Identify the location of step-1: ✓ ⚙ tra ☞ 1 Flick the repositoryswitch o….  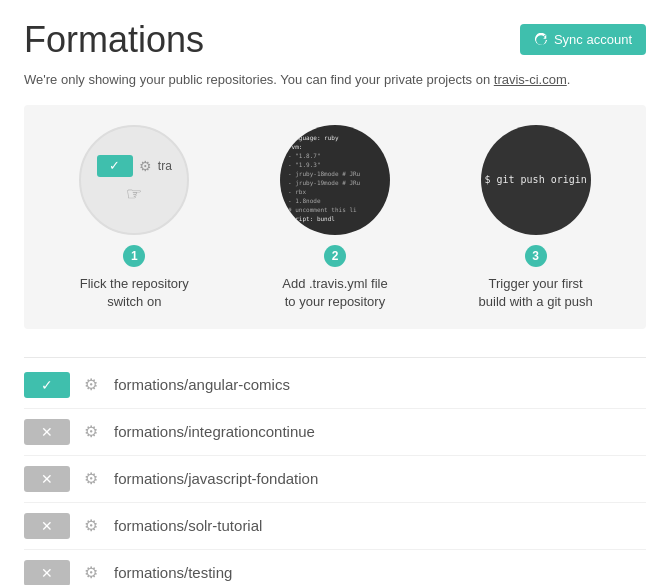
(134, 218).